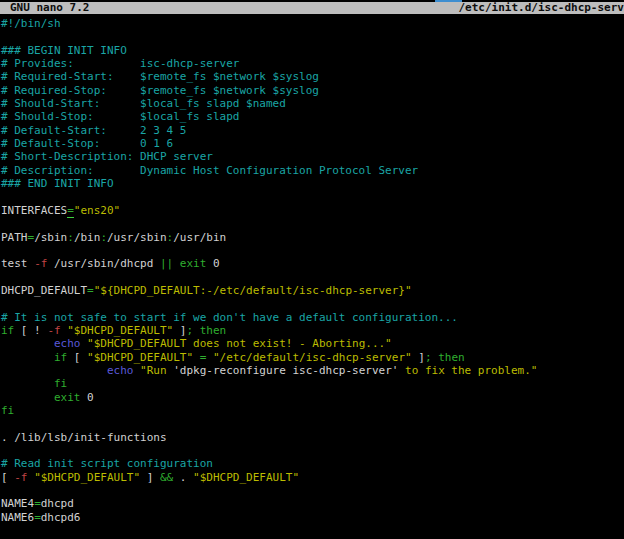 This screenshot has height=539, width=624. What do you see at coordinates (312, 104) in the screenshot?
I see `code-line: # Should-Start: $local_fs slapd $named` at bounding box center [312, 104].